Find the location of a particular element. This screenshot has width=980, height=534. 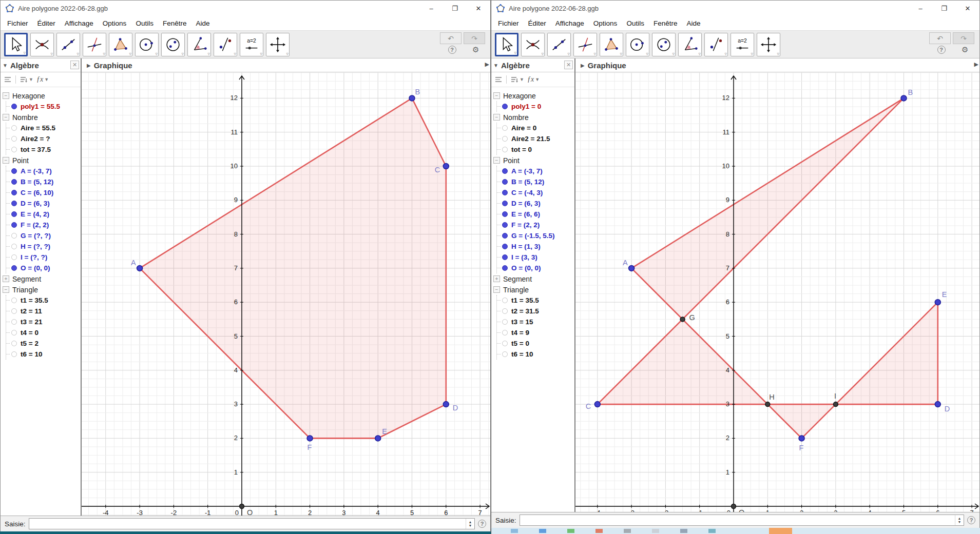

algebra-item: poly1 = 55.5 is located at coordinates (43, 107).